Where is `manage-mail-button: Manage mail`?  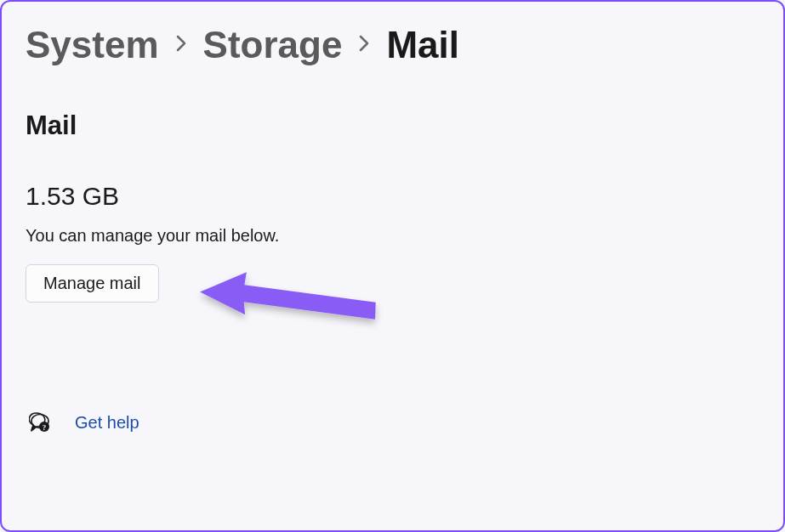
manage-mail-button: Manage mail is located at coordinates (92, 284).